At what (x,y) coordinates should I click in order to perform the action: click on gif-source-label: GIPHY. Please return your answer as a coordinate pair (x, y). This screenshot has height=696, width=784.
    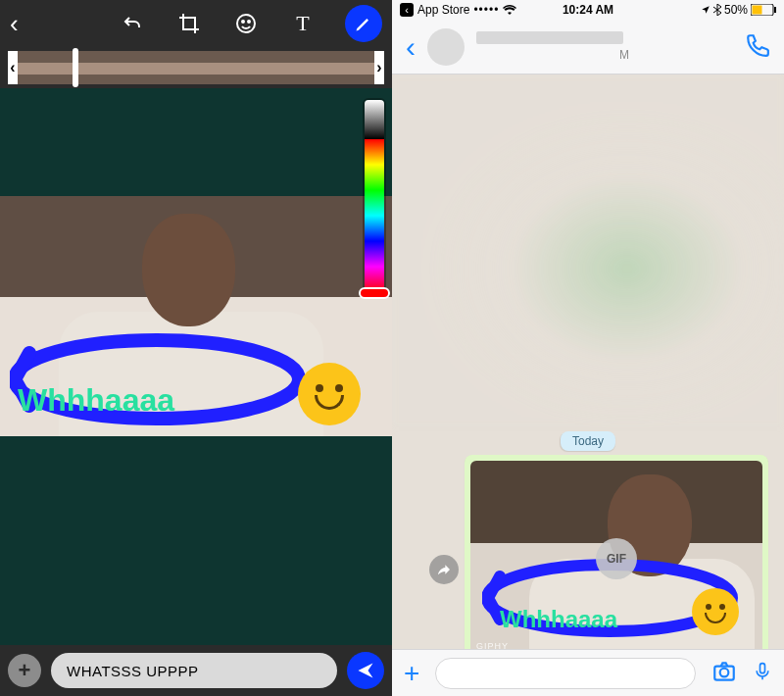
    Looking at the image, I should click on (492, 645).